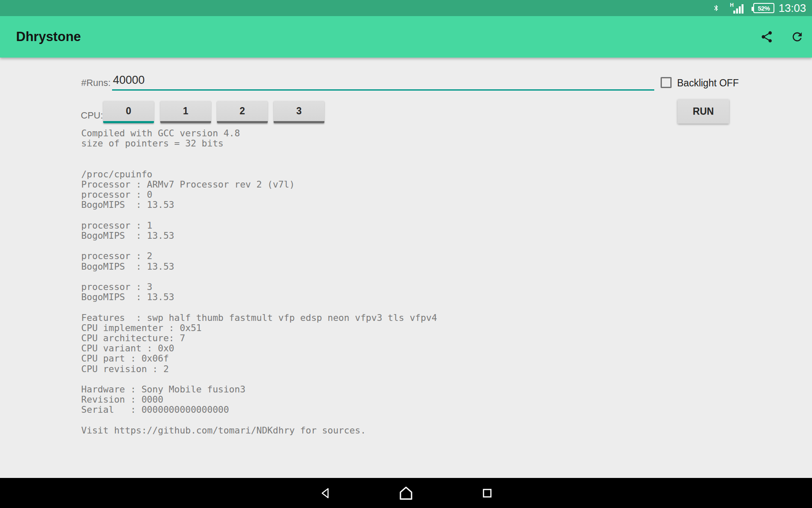 Image resolution: width=812 pixels, height=508 pixels. Describe the element at coordinates (406, 37) in the screenshot. I see `app-bar: Dhrystone` at that location.